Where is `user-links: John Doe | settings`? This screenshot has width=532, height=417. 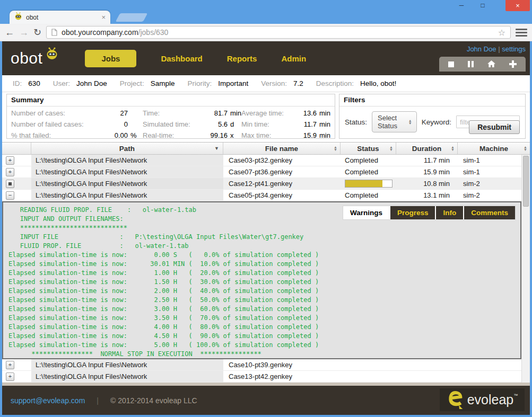 user-links: John Doe | settings is located at coordinates (496, 49).